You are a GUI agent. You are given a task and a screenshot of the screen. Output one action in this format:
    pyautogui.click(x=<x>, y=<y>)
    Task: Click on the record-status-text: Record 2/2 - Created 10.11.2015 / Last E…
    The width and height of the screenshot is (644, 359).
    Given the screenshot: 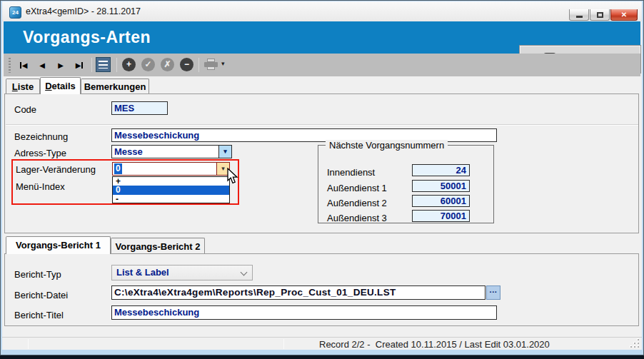 What is the action you would take?
    pyautogui.click(x=434, y=344)
    